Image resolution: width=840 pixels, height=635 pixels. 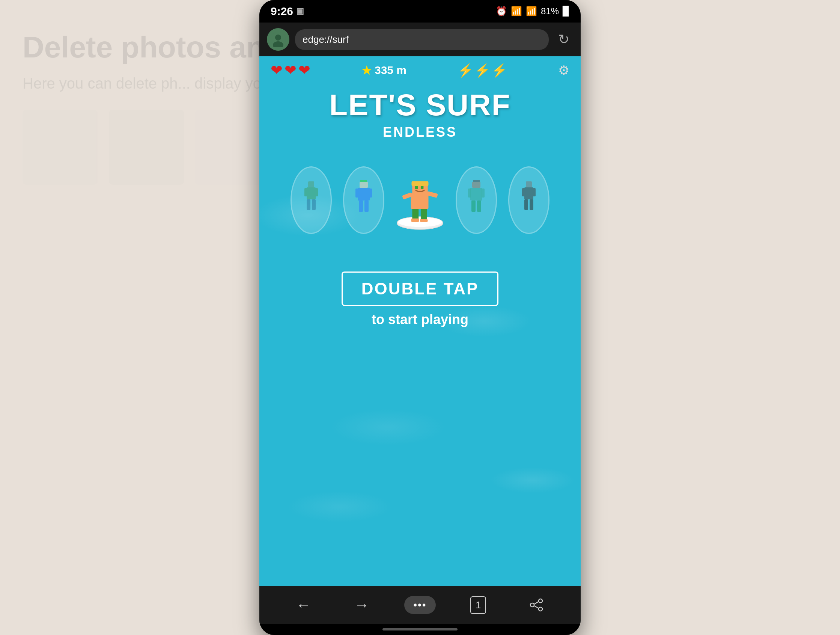 What do you see at coordinates (482, 70) in the screenshot?
I see `lightning-2: ⚡` at bounding box center [482, 70].